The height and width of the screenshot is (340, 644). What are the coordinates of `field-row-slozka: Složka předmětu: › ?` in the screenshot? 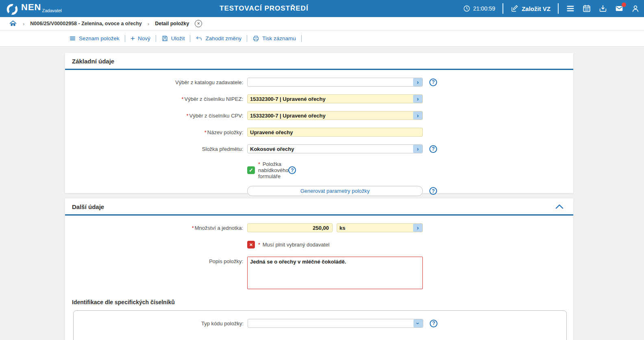 It's located at (319, 149).